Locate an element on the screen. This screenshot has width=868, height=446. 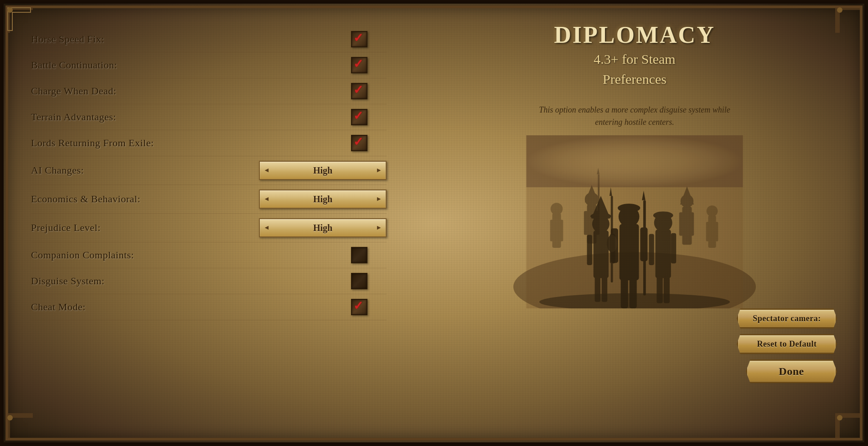
setting-row-battle-continuation: Battle Continuation: is located at coordinates (209, 66).